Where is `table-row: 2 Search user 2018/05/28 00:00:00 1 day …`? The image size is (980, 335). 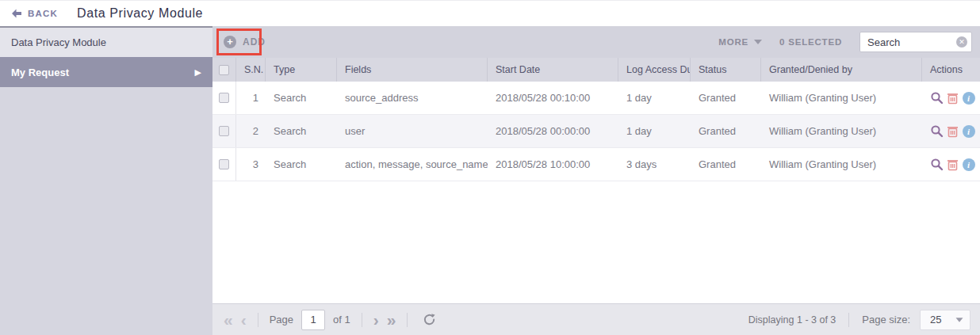
table-row: 2 Search user 2018/05/28 00:00:00 1 day … is located at coordinates (596, 131).